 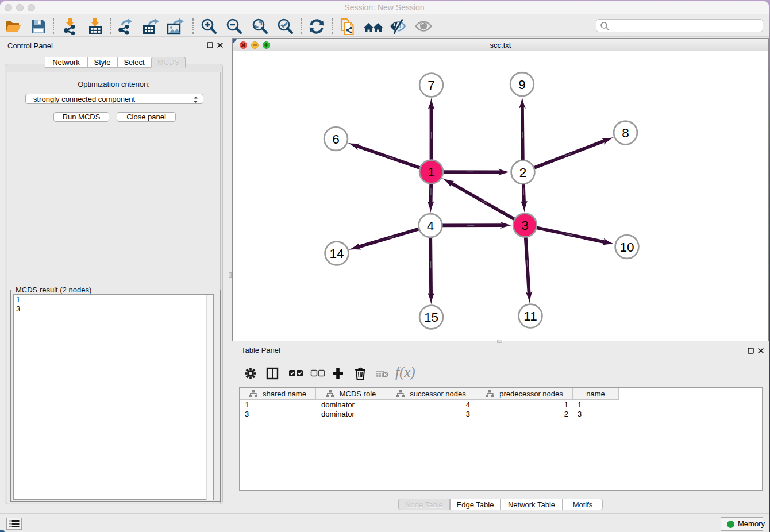 What do you see at coordinates (625, 133) in the screenshot?
I see `svg-text: 8` at bounding box center [625, 133].